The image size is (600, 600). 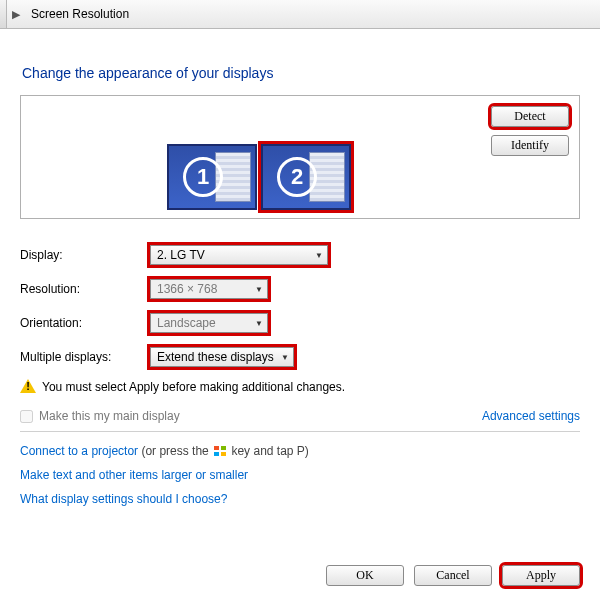 I want to click on monitor-2-number: 2, so click(x=297, y=177).